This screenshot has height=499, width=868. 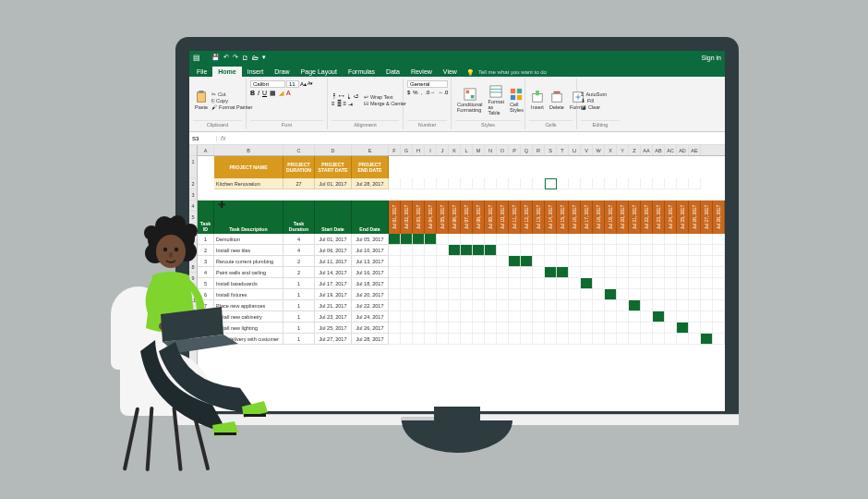 I want to click on task-cell: Jul 18, 2017, so click(x=370, y=284).